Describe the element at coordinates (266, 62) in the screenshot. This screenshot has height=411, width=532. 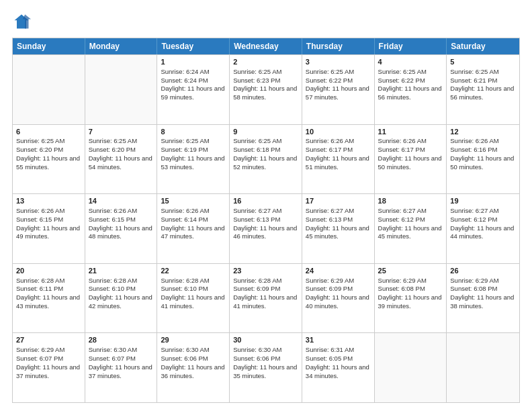
I see `day-number: 2` at that location.